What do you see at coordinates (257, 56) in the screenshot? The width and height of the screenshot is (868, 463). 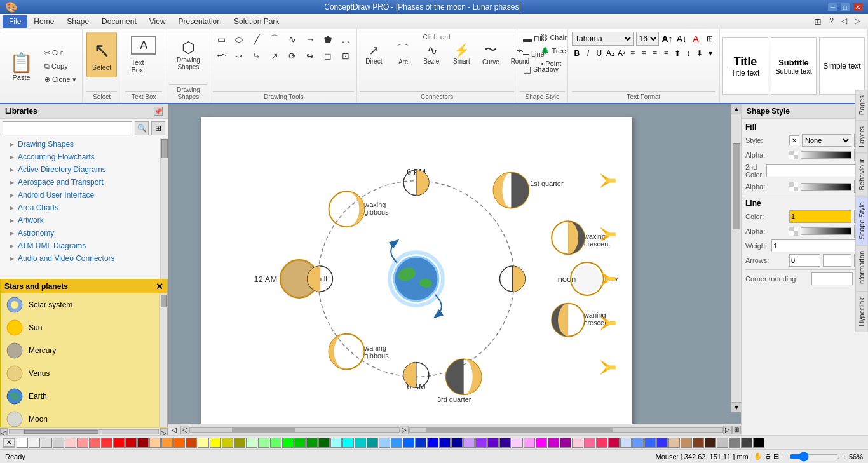 I see `shape-tool-3: ⤷` at bounding box center [257, 56].